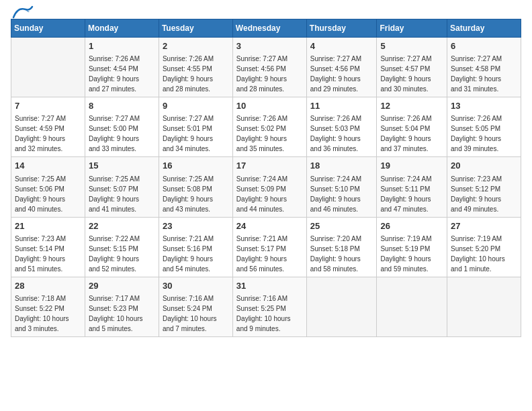 This screenshot has width=532, height=411. I want to click on day-info: Sunrise: 7:26 AMSunset: 5:02 PMDaylight:…, so click(270, 134).